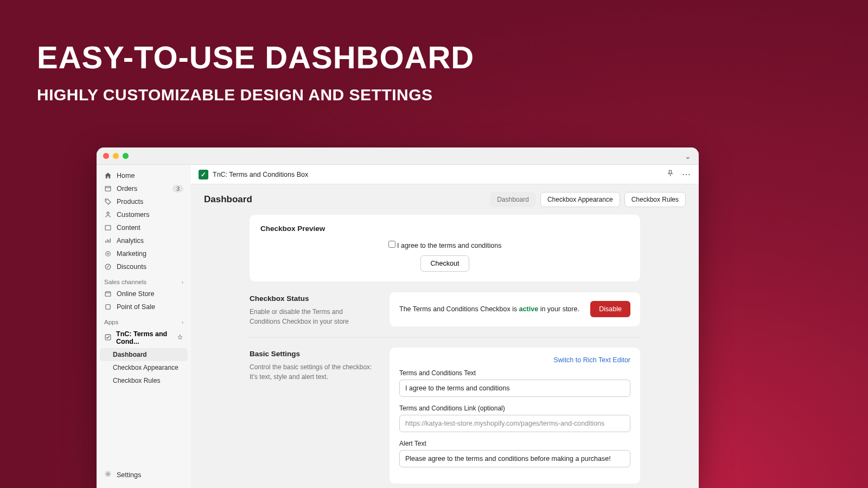 This screenshot has height=488, width=868. I want to click on section-title: Checkbox Status, so click(312, 298).